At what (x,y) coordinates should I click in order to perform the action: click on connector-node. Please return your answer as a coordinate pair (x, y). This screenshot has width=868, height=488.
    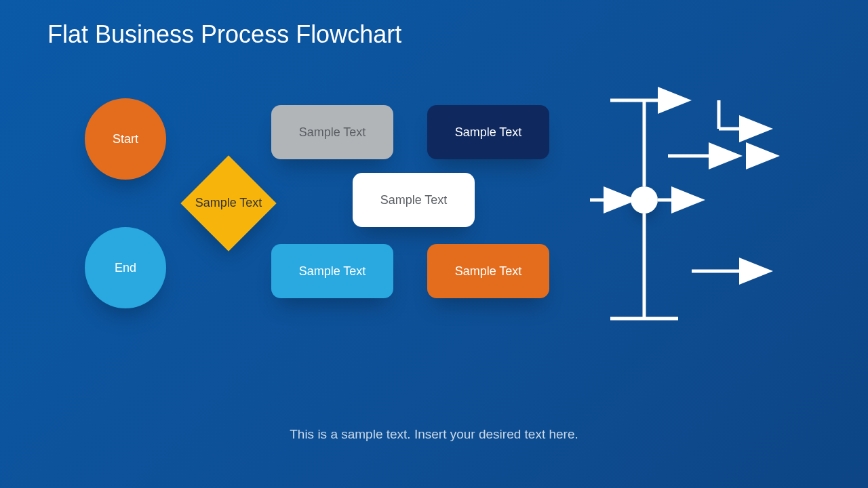
    Looking at the image, I should click on (644, 200).